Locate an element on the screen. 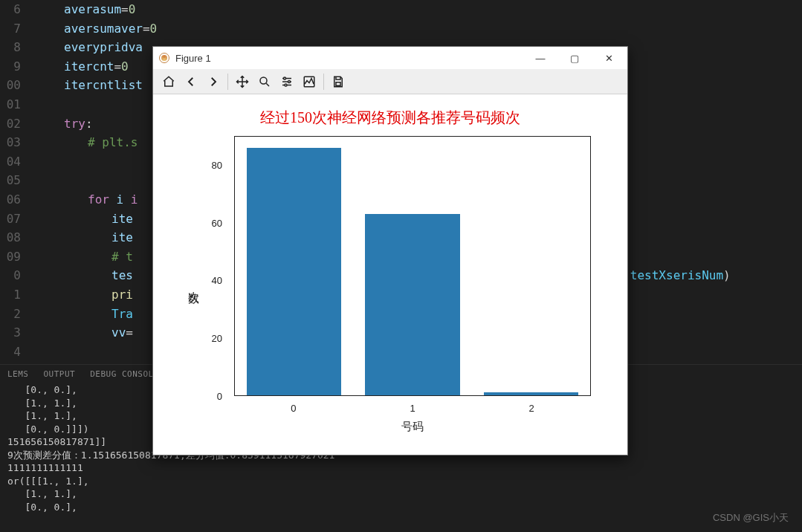  pan-icon is located at coordinates (242, 82).